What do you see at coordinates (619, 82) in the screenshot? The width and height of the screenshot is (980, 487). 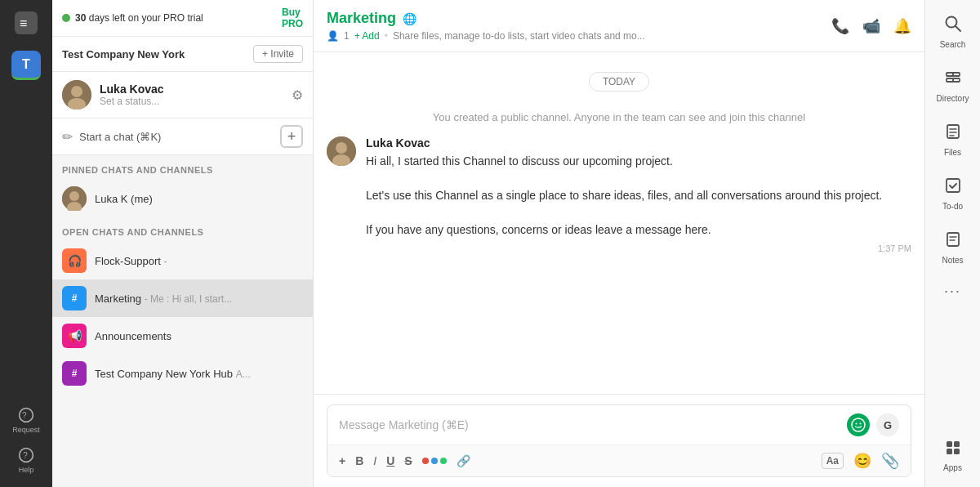 I see `date-pill: TODAY` at bounding box center [619, 82].